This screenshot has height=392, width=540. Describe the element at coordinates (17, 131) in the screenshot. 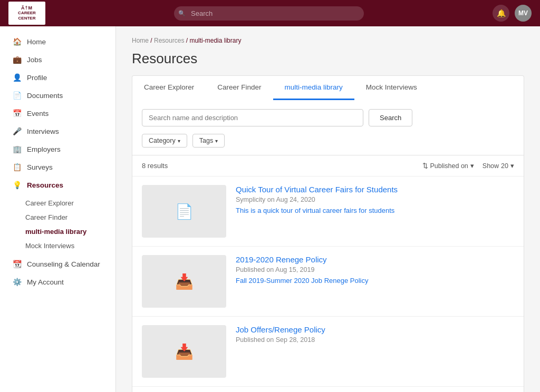

I see `interviews-icon: 🎤` at that location.